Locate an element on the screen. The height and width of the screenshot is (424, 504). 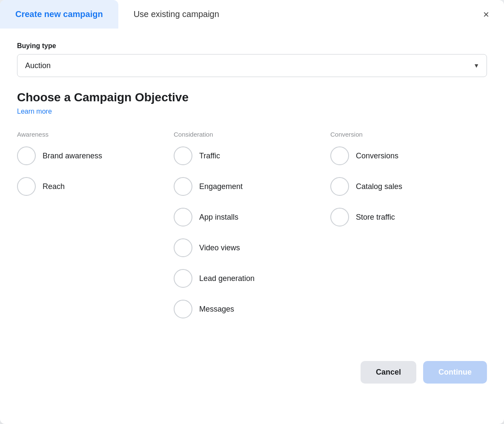
tab-use-existing: Use existing campaign is located at coordinates (176, 14).